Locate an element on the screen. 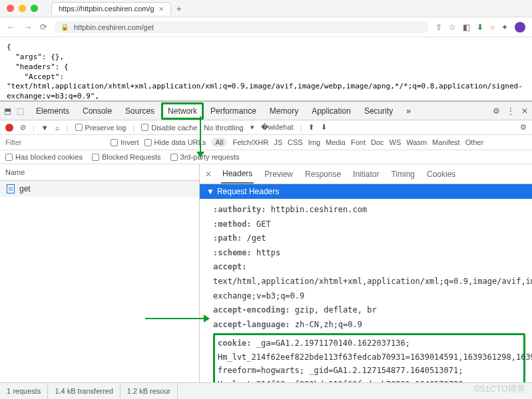  header-row: :authority: httpbin.ceshiren.com is located at coordinates (369, 210).